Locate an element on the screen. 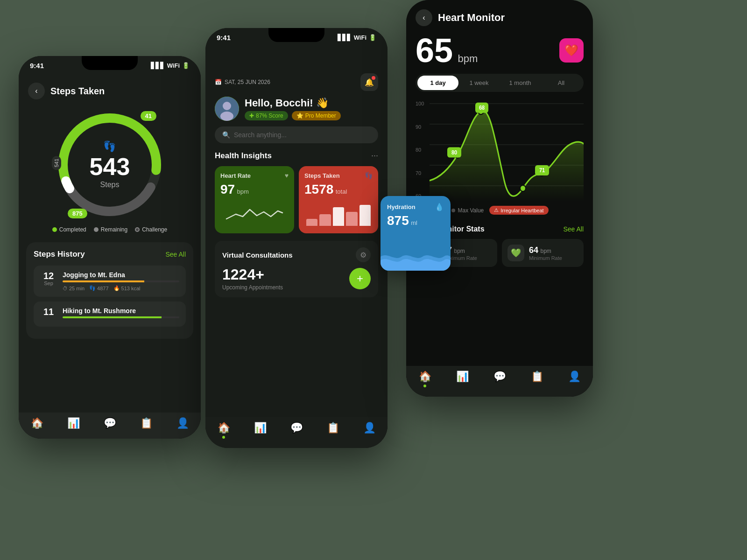  notch is located at coordinates (110, 63).